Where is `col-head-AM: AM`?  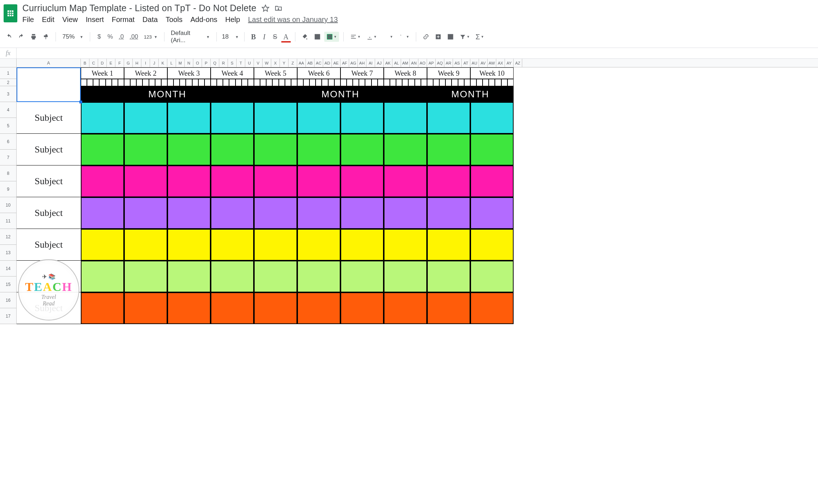 col-head-AM: AM is located at coordinates (405, 63).